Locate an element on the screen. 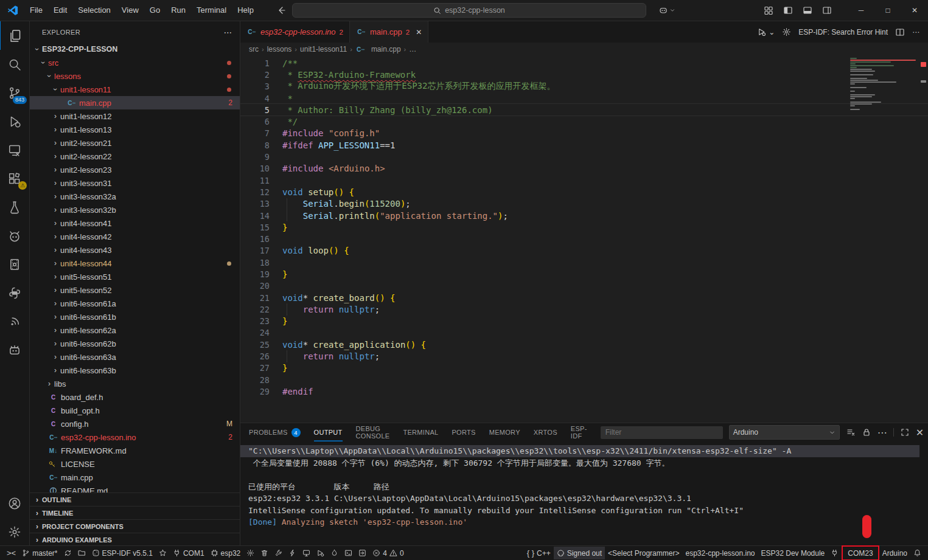 The height and width of the screenshot is (560, 928). tree-item-unit4-lesson44: ›unit4-lesson44 is located at coordinates (135, 263).